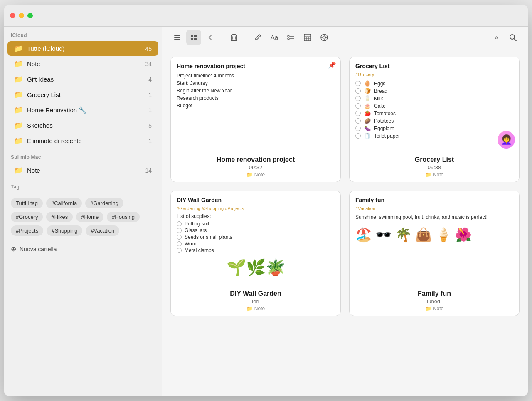 The width and height of the screenshot is (532, 401). I want to click on diy-item-3: Wood, so click(256, 244).